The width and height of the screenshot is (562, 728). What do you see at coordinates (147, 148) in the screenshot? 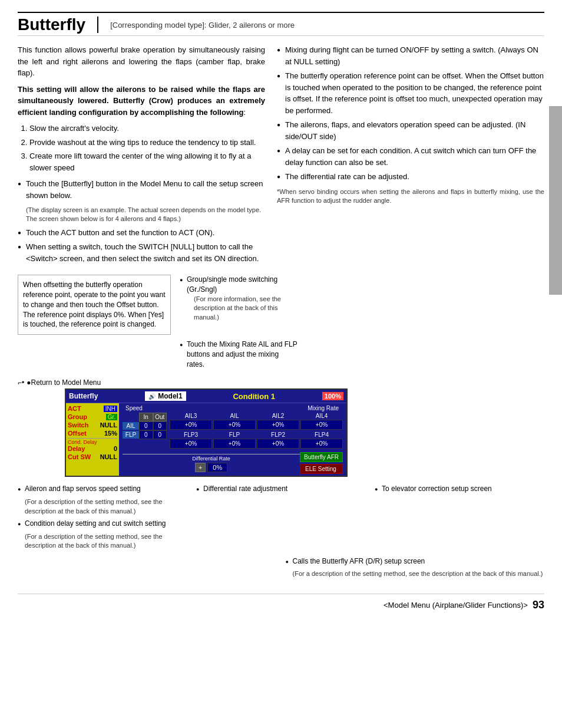
I see `numbered-list: Slow the aircraft's velocity. Provide wa…` at bounding box center [147, 148].